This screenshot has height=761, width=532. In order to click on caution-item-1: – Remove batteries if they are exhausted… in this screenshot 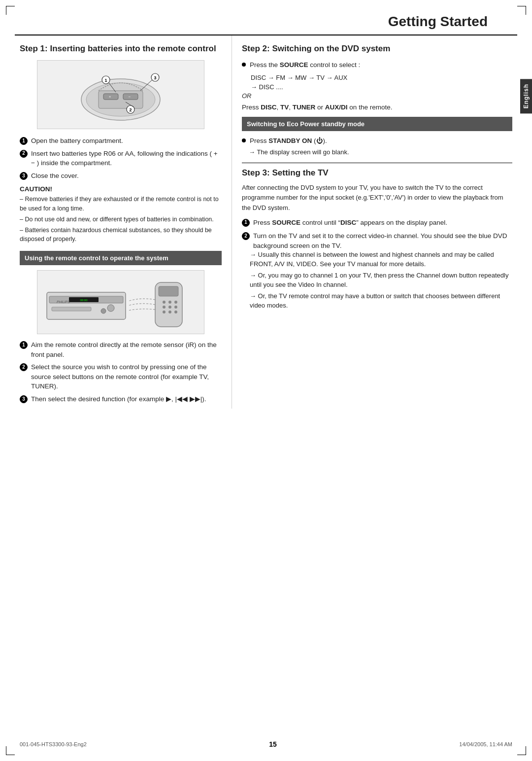, I will do `click(121, 204)`.